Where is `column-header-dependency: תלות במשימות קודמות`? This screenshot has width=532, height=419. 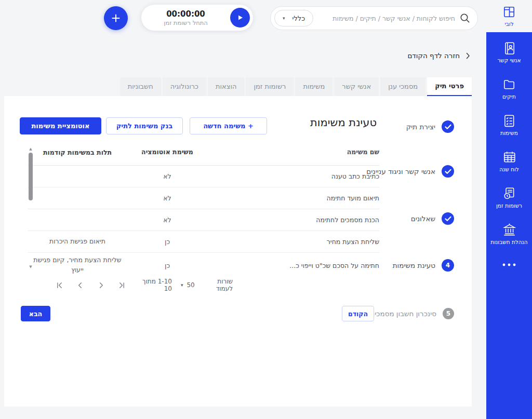 column-header-dependency: תלות במשימות קודמות is located at coordinates (77, 153).